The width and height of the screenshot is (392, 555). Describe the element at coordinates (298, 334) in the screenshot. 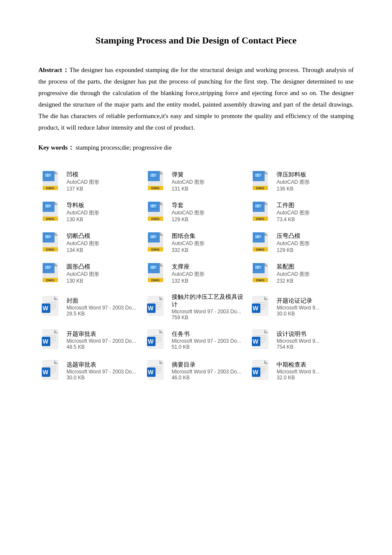

I see `file-name: 设计说明书` at that location.